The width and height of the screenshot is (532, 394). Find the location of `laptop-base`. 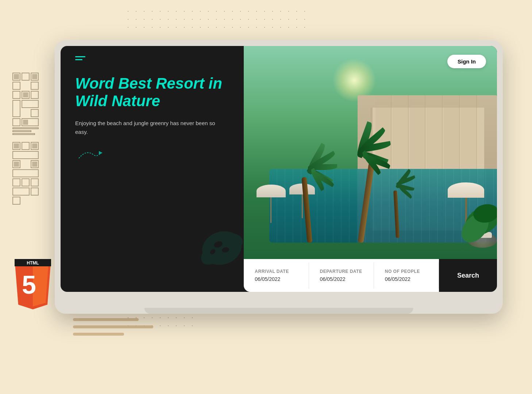

laptop-base is located at coordinates (279, 311).